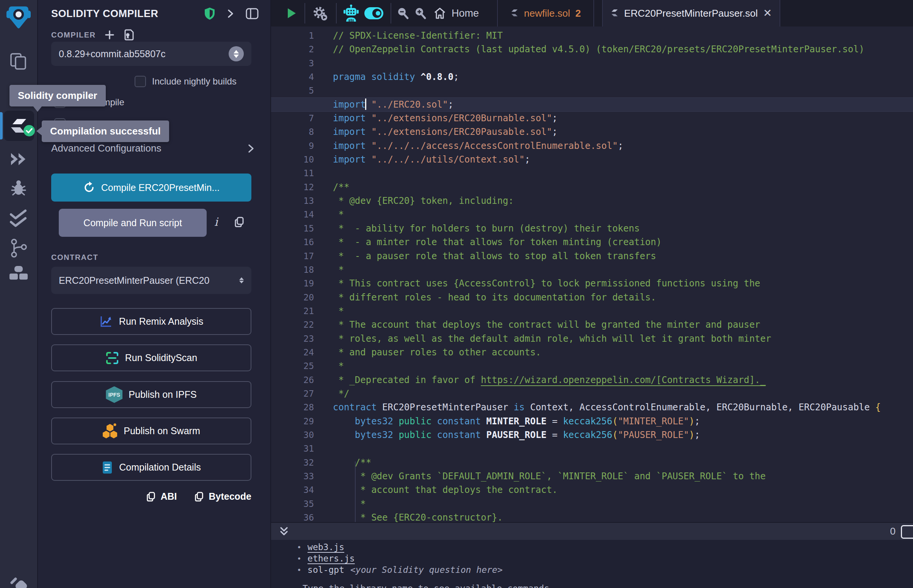  I want to click on line-number: 28, so click(299, 407).